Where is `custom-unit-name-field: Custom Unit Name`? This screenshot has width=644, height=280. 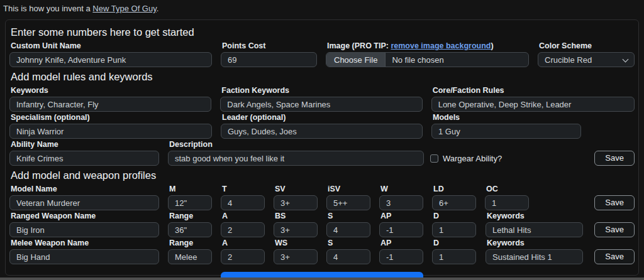
custom-unit-name-field: Custom Unit Name is located at coordinates (111, 54).